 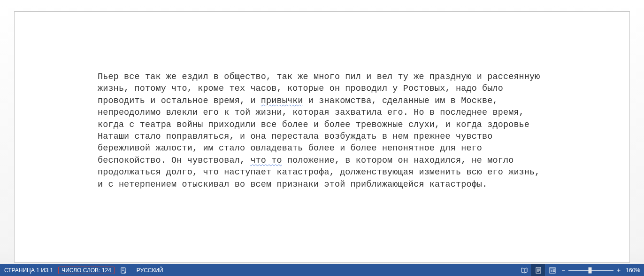 What do you see at coordinates (29, 270) in the screenshot?
I see `page-number-status: СТРАНИЦА 1 ИЗ 1` at bounding box center [29, 270].